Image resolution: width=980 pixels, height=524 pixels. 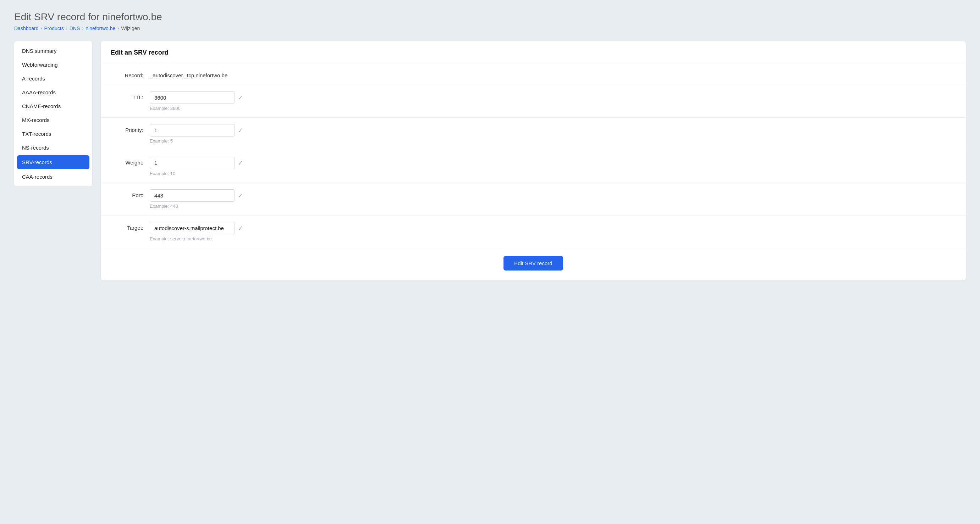 What do you see at coordinates (54, 28) in the screenshot?
I see `breadcrumb-products: Products` at bounding box center [54, 28].